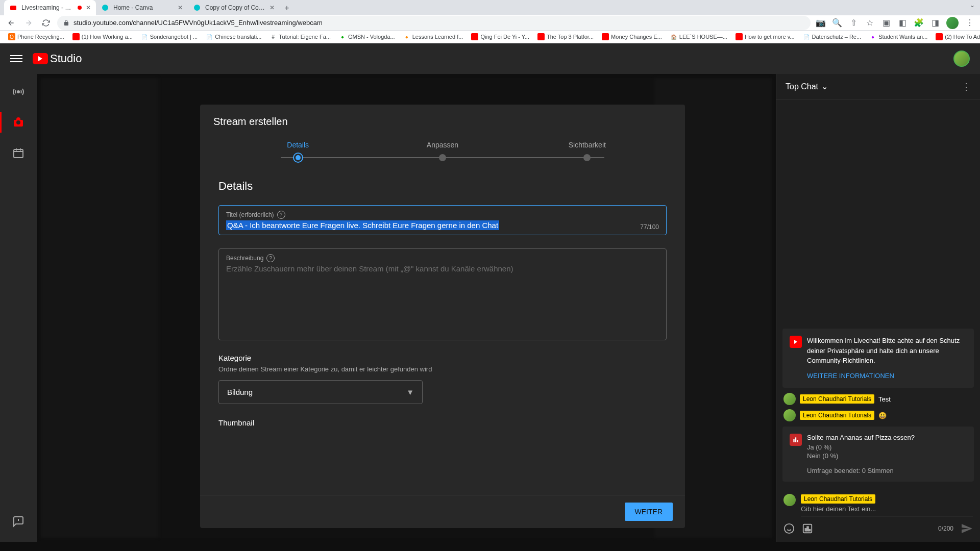 This screenshot has height=551, width=980. What do you see at coordinates (66, 59) in the screenshot?
I see `studio-label: Studio` at bounding box center [66, 59].